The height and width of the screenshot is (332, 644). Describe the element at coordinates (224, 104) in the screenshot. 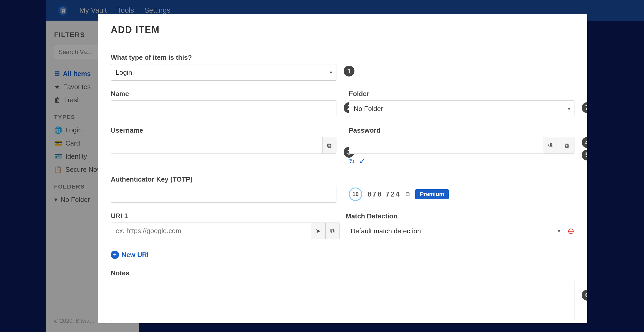

I see `name-group: Name 2` at that location.